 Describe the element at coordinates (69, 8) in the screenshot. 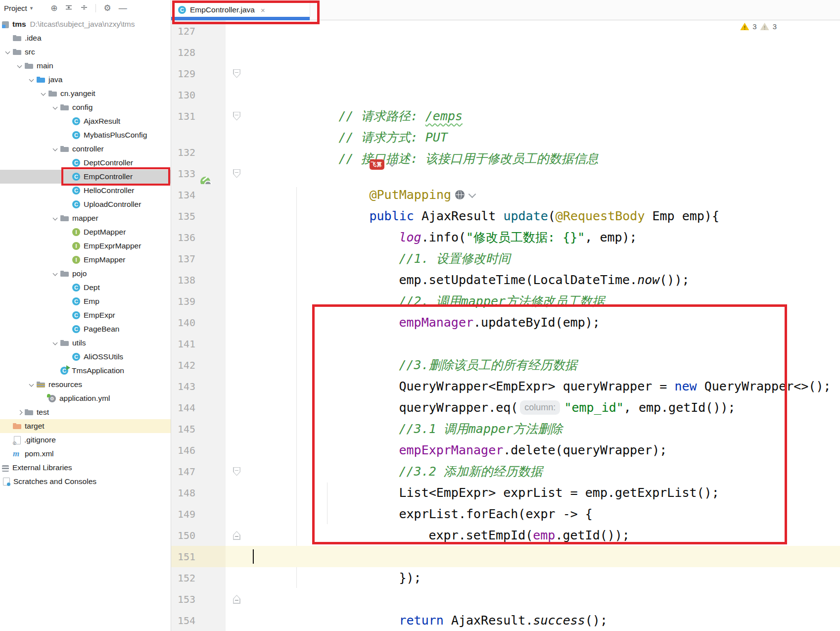

I see `expand-all-icon` at that location.